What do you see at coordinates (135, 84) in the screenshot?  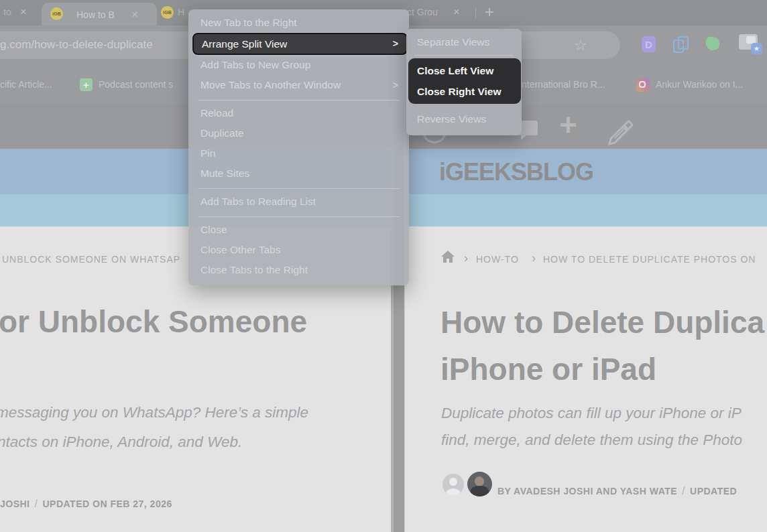 I see `bookmark-item: Podcast content s` at bounding box center [135, 84].